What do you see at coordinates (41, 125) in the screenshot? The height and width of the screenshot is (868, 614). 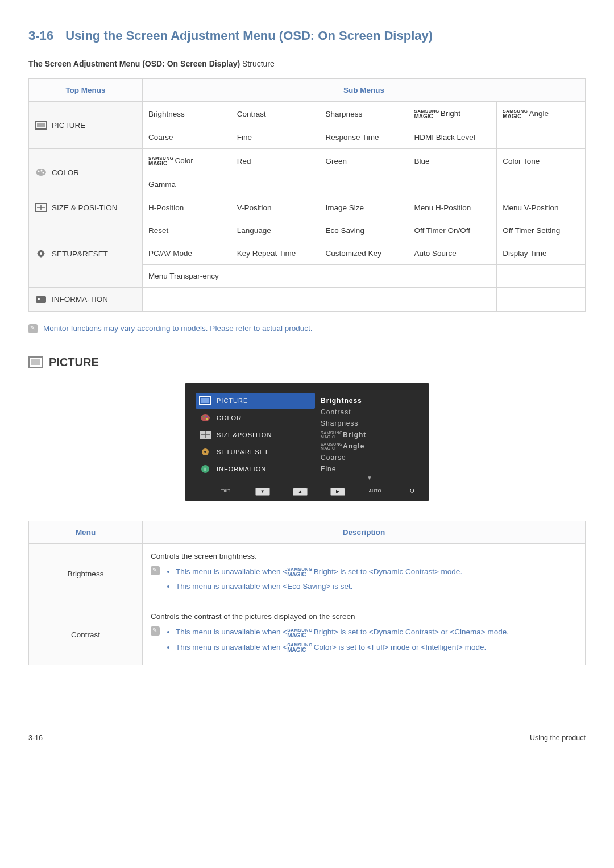 I see `picture-icon` at bounding box center [41, 125].